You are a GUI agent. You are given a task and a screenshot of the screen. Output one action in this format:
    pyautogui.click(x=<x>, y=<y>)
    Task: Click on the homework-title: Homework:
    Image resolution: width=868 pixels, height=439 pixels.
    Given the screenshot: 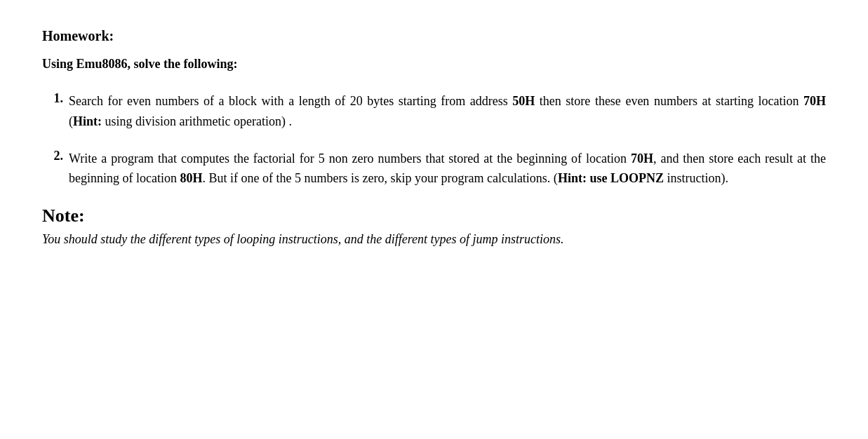 What is the action you would take?
    pyautogui.click(x=434, y=36)
    